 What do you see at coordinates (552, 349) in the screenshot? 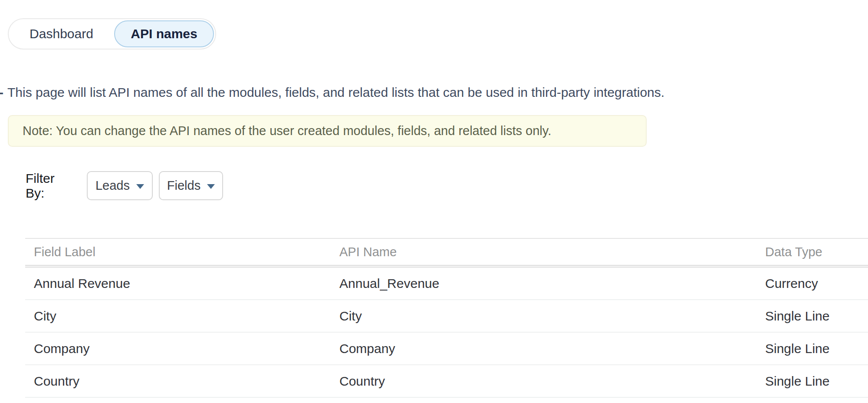
I see `api-name-cell: Company` at bounding box center [552, 349].